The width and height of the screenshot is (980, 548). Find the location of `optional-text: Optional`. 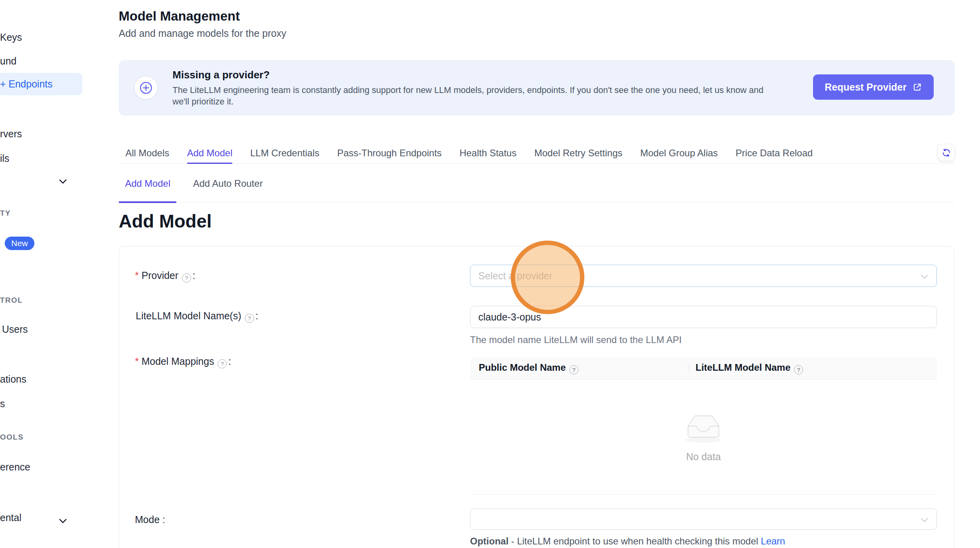

optional-text: Optional is located at coordinates (489, 541).